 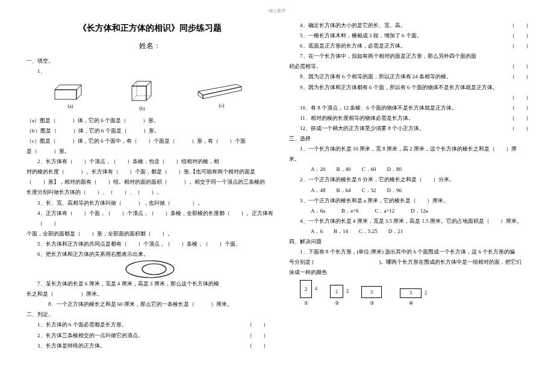 I want to click on rect-right-label: 4, so click(x=316, y=289).